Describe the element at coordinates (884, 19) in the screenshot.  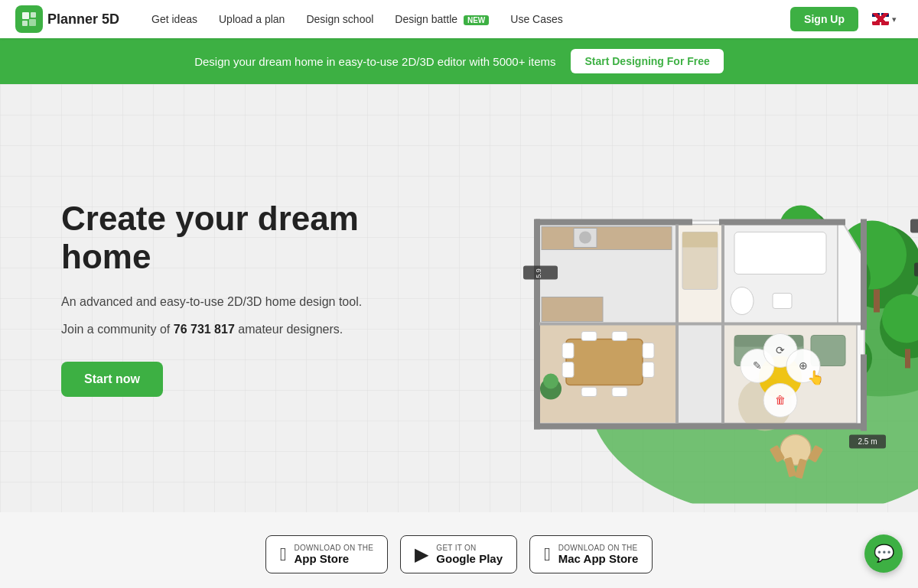
I see `language-selector: ▾` at that location.